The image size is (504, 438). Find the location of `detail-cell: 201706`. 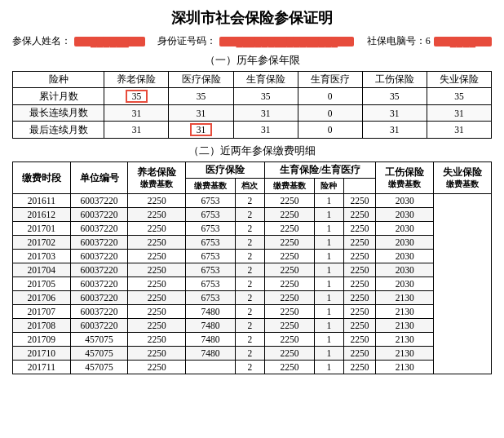

detail-cell: 201706 is located at coordinates (42, 299).